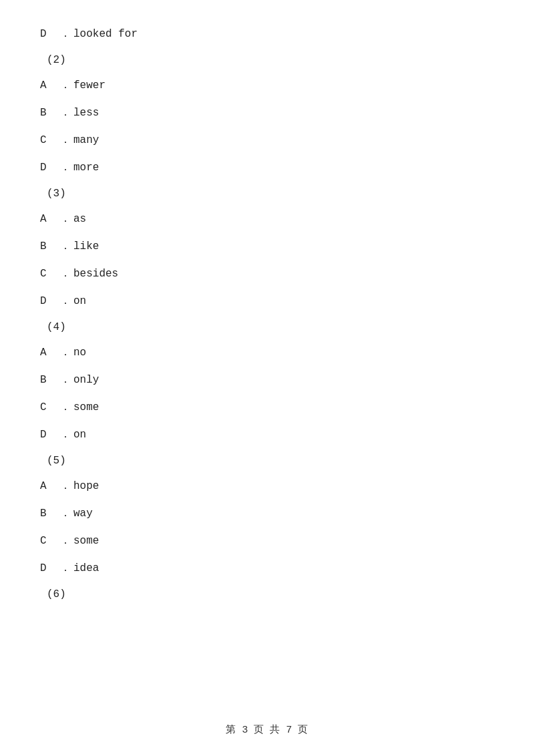 This screenshot has height=756, width=534. What do you see at coordinates (270, 461) in the screenshot?
I see `question-number-5: (5)` at bounding box center [270, 461].